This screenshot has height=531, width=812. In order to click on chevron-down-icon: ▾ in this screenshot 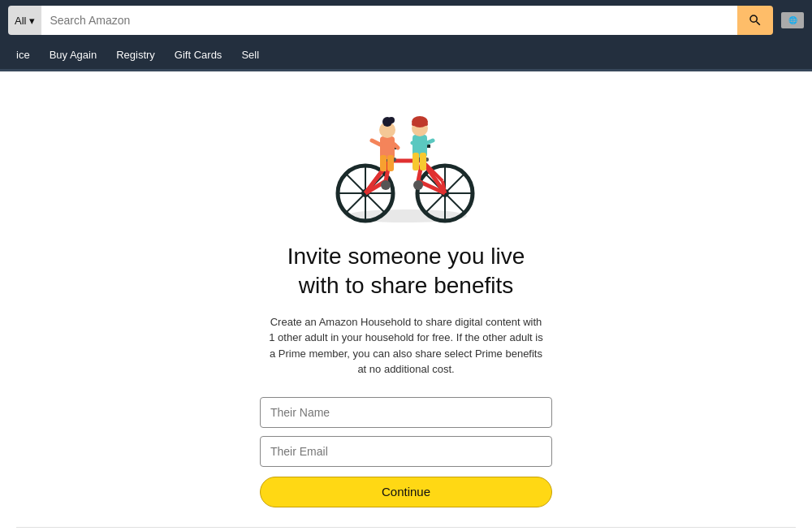, I will do `click(32, 21)`.